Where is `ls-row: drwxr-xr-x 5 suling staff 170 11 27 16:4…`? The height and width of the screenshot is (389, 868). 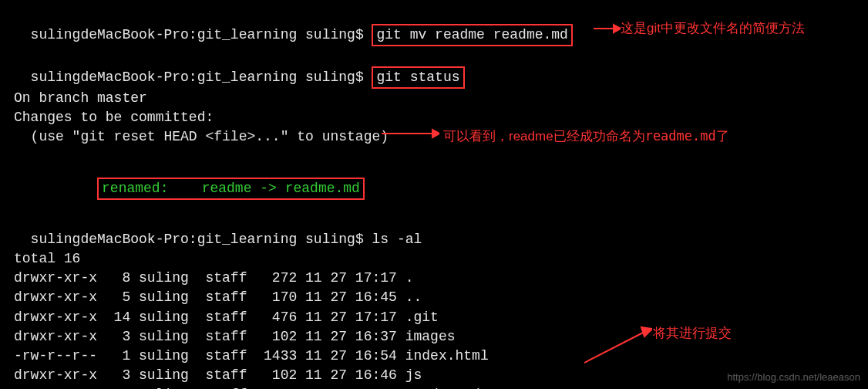
ls-row: drwxr-xr-x 5 suling staff 170 11 27 16:4… is located at coordinates (441, 298).